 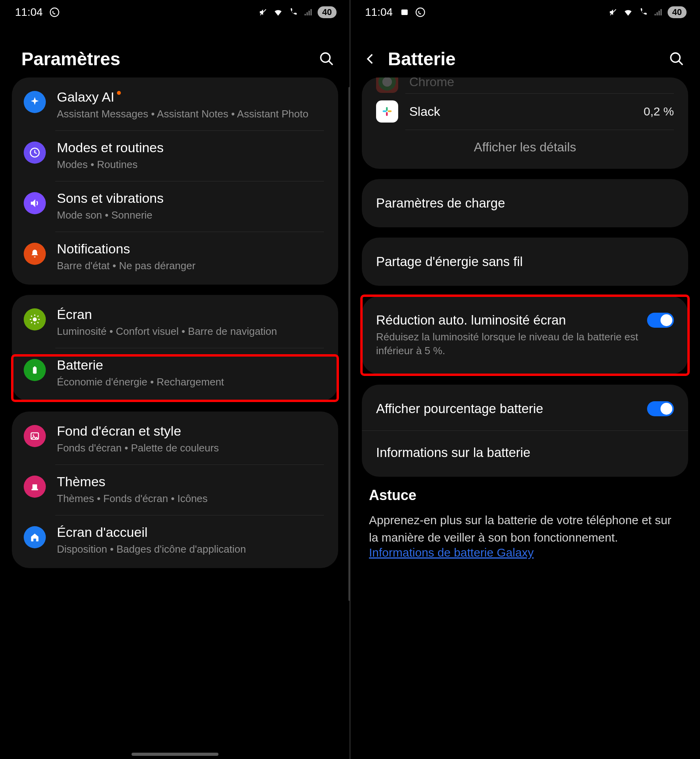 What do you see at coordinates (175, 373) in the screenshot?
I see `settings-item-batterie: Batterie Économie d'énergie • Rechargeme…` at bounding box center [175, 373].